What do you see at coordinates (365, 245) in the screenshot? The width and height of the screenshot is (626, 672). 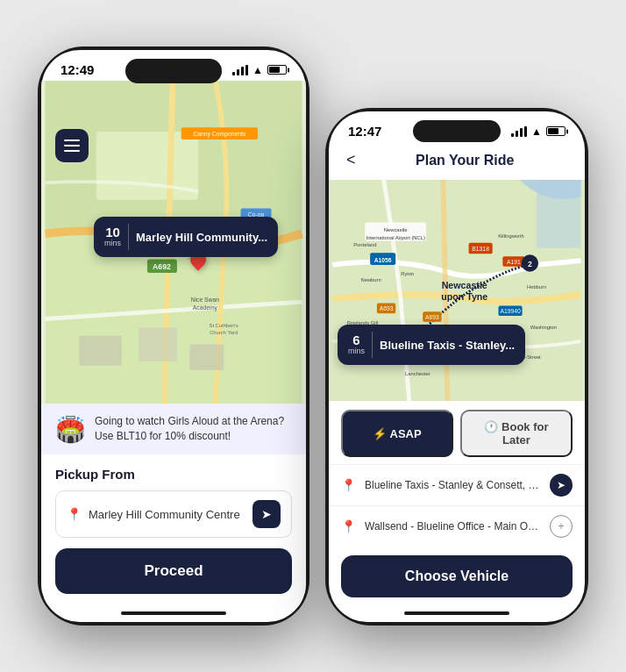 I see `svg-text: Ponteland` at bounding box center [365, 245].